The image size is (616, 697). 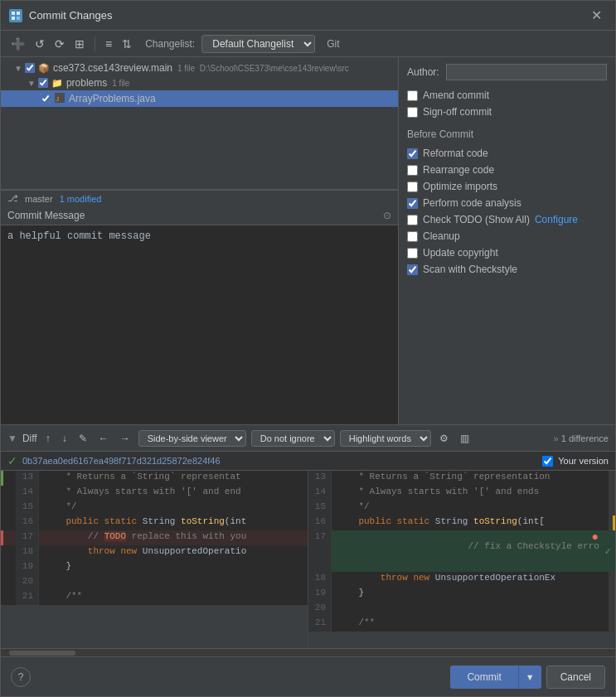 What do you see at coordinates (127, 44) in the screenshot?
I see `filter-button: ⇅` at bounding box center [127, 44].